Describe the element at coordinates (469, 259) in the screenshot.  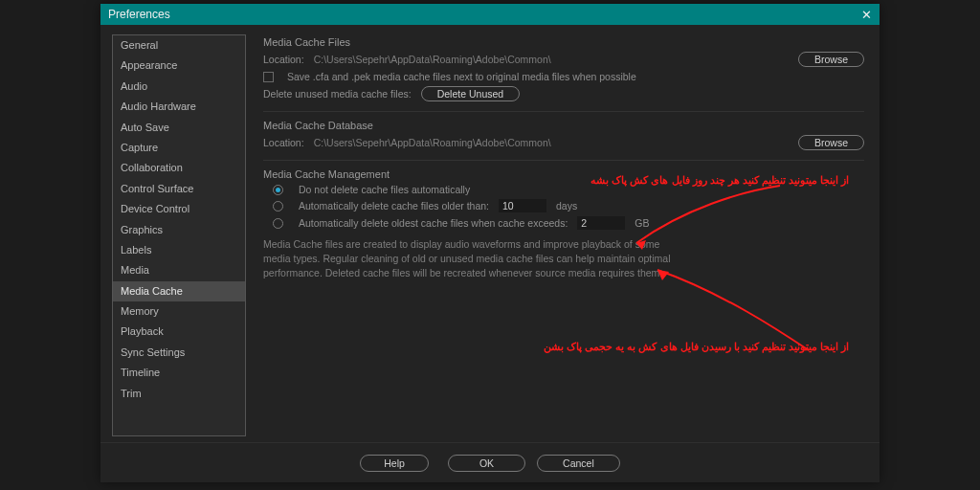
I see `cache-help-text: Media Cache files are created to display…` at that location.